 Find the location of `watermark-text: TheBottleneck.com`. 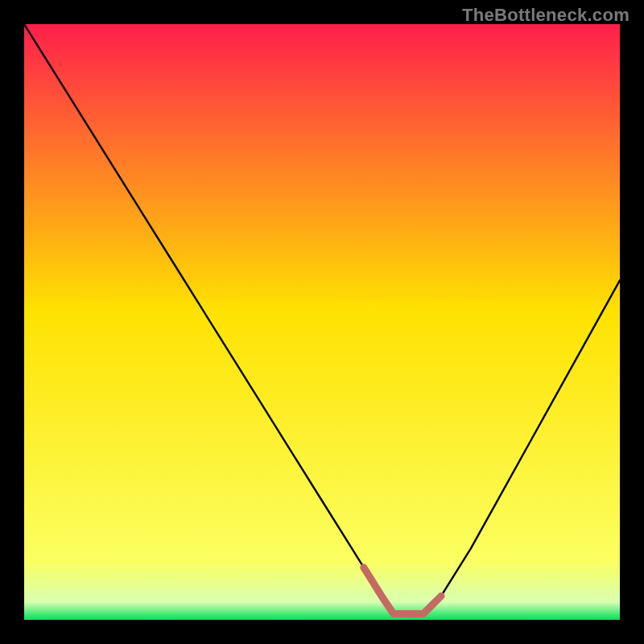

watermark-text: TheBottleneck.com is located at coordinates (546, 15).